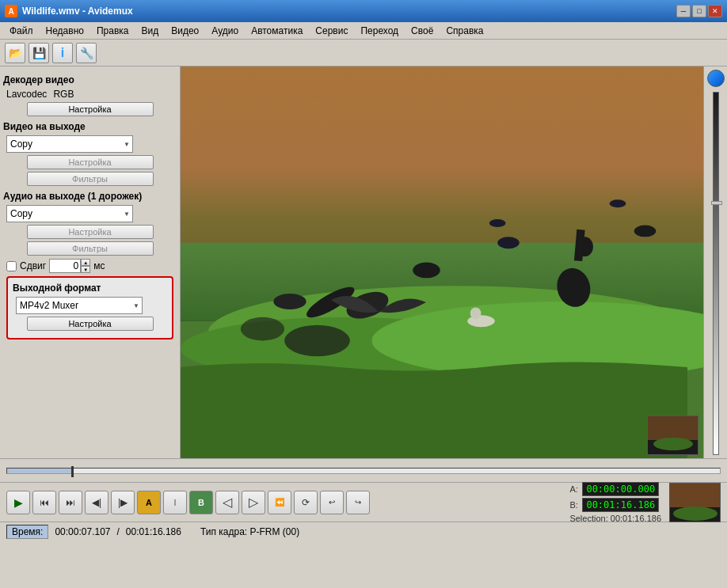 The height and width of the screenshot is (588, 727). I want to click on output-format-dropdown-row: MP4v2 Muxer, so click(90, 305).